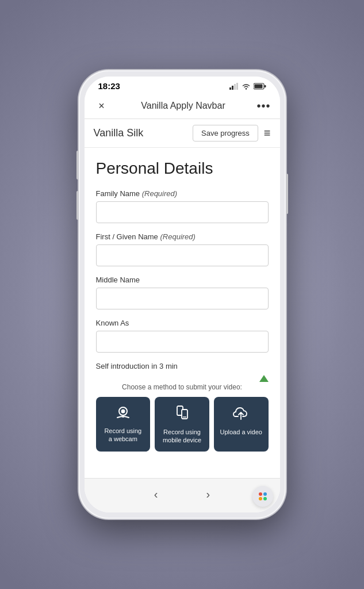 Image resolution: width=364 pixels, height=589 pixels. What do you see at coordinates (182, 495) in the screenshot?
I see `bottom-navigation: ‹ ›` at bounding box center [182, 495].